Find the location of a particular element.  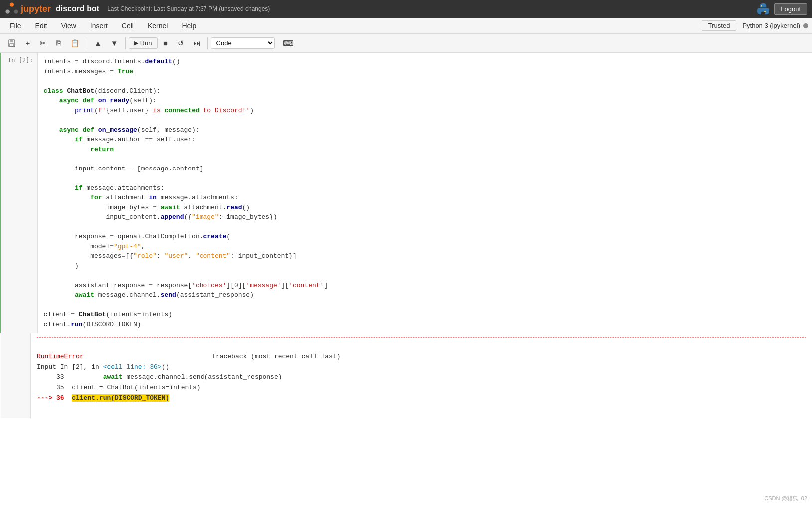

stop-button: ■ is located at coordinates (166, 43).